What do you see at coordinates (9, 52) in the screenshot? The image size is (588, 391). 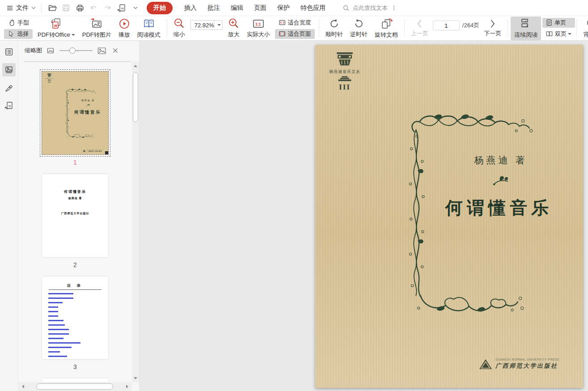 I see `outline-list-icon` at bounding box center [9, 52].